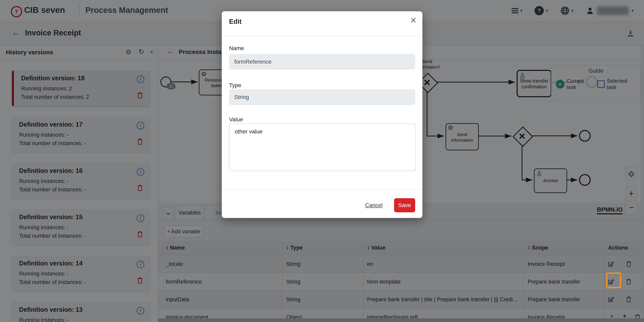 The height and width of the screenshot is (322, 644). I want to click on highlight-box-edit-action, so click(614, 280).